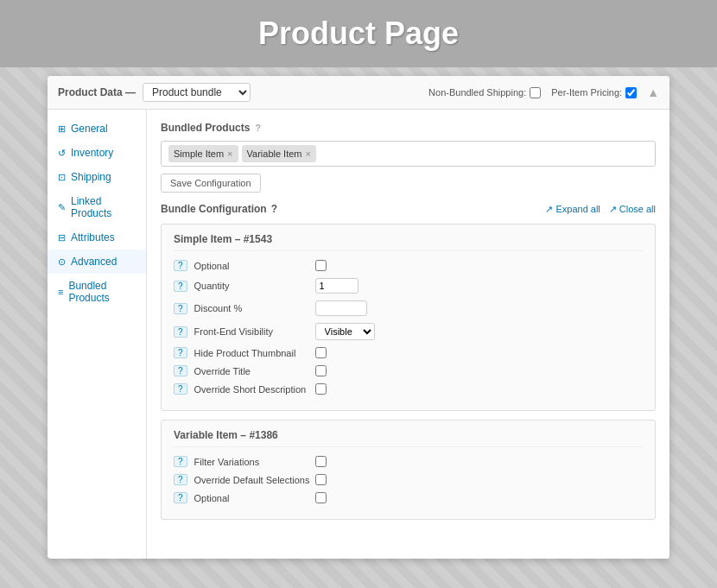 This screenshot has height=588, width=717. I want to click on sidebar-item-advanced: ⊙ Advanced, so click(97, 262).